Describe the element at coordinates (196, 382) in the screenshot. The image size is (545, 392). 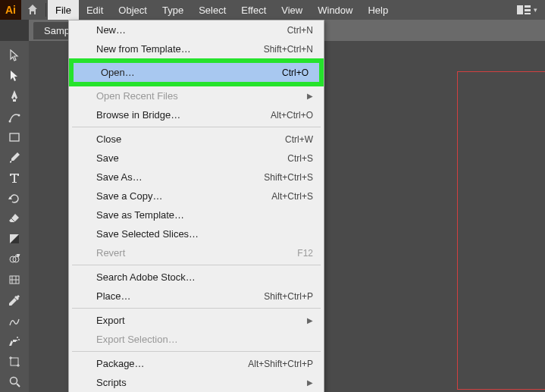
I see `menu-scripts: Scripts▶` at that location.